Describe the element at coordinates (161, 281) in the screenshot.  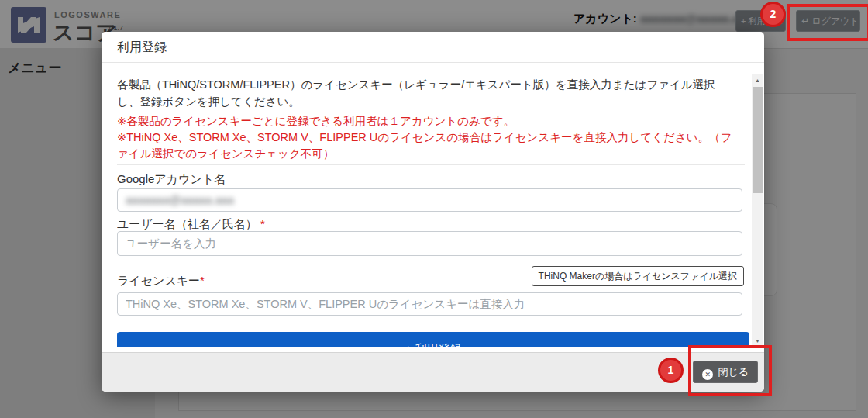
I see `license-key-label: ライセンスキー*` at that location.